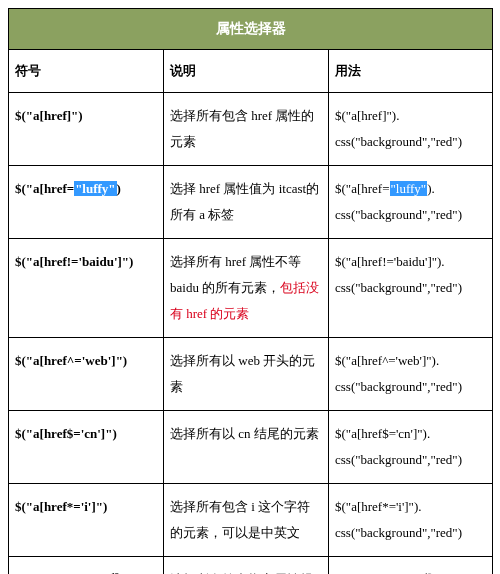  Describe the element at coordinates (246, 72) in the screenshot. I see `header-desc: 说明` at that location.